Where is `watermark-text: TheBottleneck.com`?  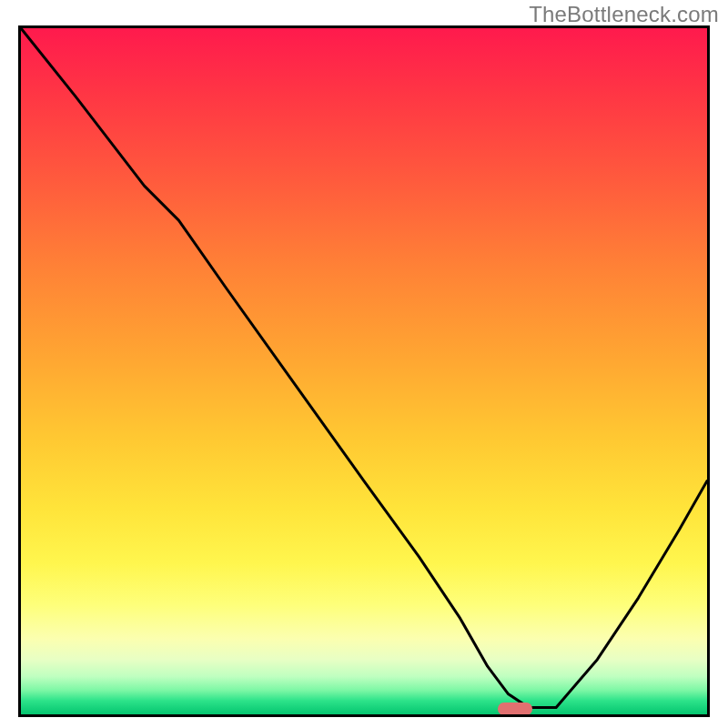 watermark-text: TheBottleneck.com is located at coordinates (624, 15).